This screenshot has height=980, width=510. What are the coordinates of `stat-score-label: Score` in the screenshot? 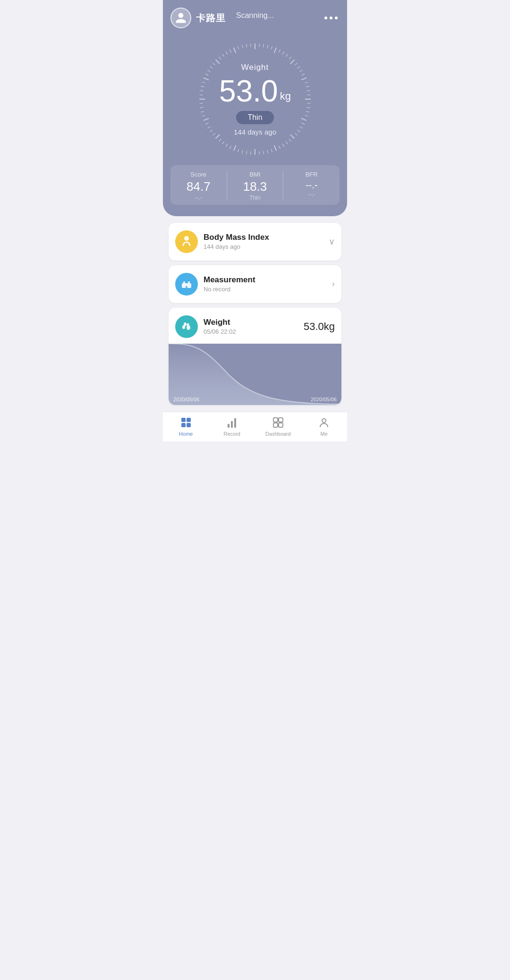 It's located at (198, 175).